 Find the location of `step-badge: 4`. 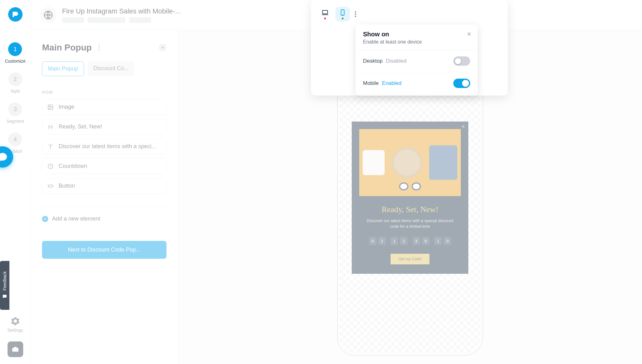

step-badge: 4 is located at coordinates (15, 139).